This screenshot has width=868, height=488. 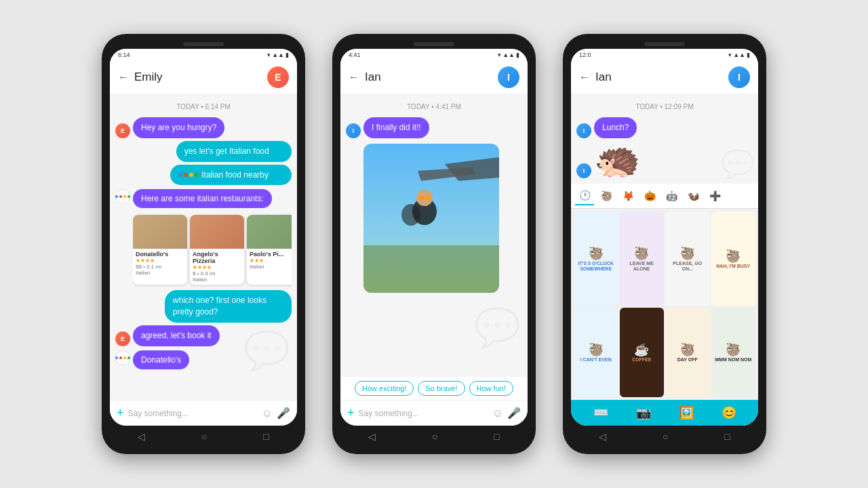 I want to click on sticker-day-off: 🦥 DAY OFF, so click(x=688, y=352).